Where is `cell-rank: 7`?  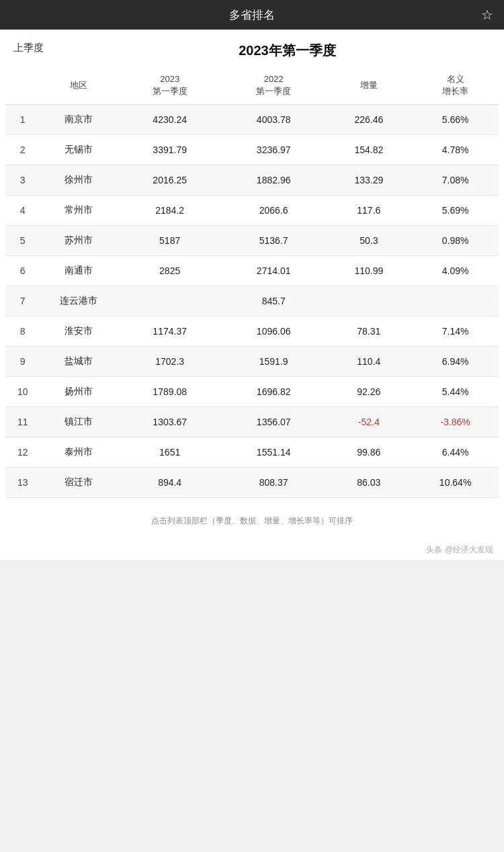
cell-rank: 7 is located at coordinates (23, 301).